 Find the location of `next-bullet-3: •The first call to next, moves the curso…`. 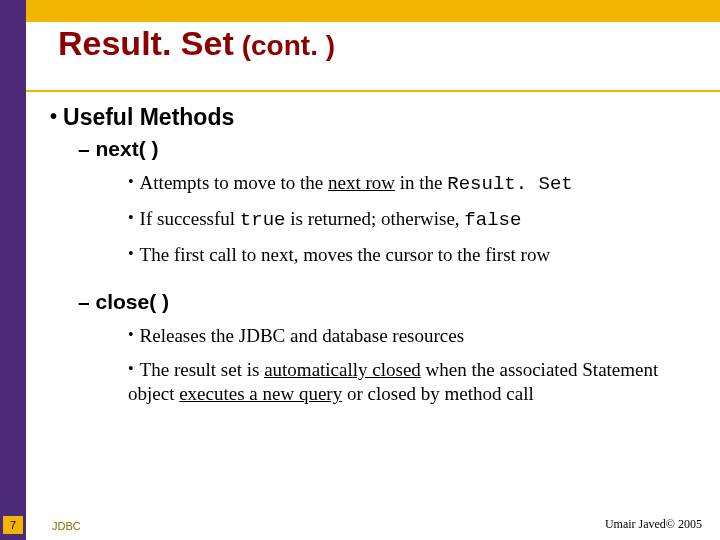

next-bullet-3: •The first call to next, moves the curso… is located at coordinates (416, 255).